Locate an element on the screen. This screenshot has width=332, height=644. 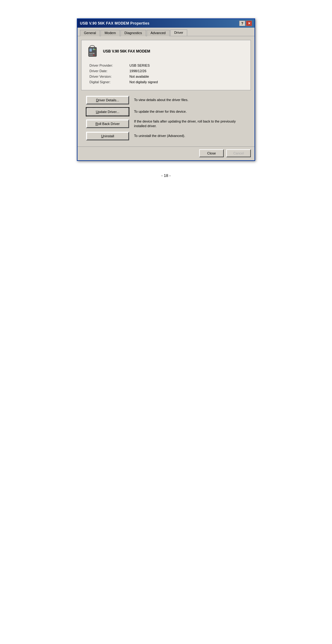
close-title-button: ✕ is located at coordinates (249, 23).